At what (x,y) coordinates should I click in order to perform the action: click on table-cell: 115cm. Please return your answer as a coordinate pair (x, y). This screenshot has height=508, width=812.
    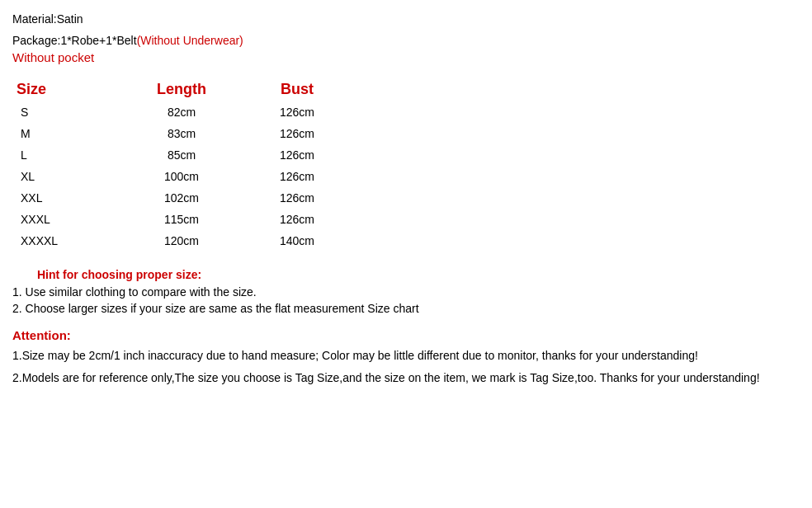
    Looking at the image, I should click on (182, 219).